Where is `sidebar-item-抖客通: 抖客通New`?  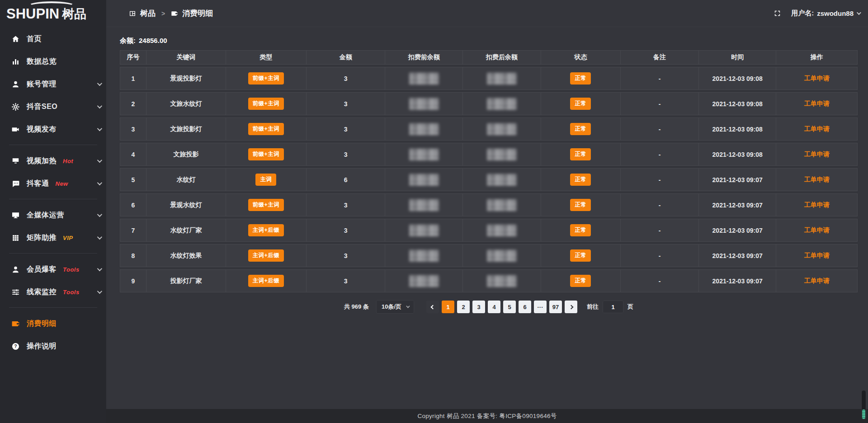 sidebar-item-抖客通: 抖客通New is located at coordinates (53, 183).